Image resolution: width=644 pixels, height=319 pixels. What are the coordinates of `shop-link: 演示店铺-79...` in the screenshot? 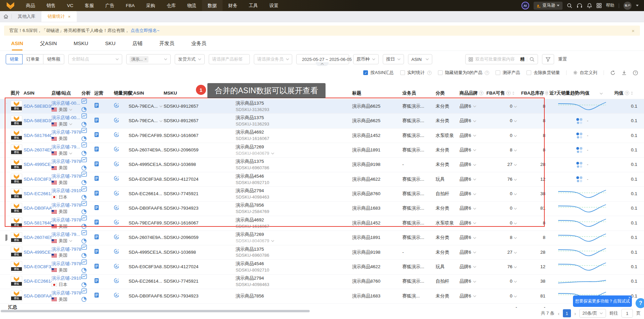 It's located at (66, 235).